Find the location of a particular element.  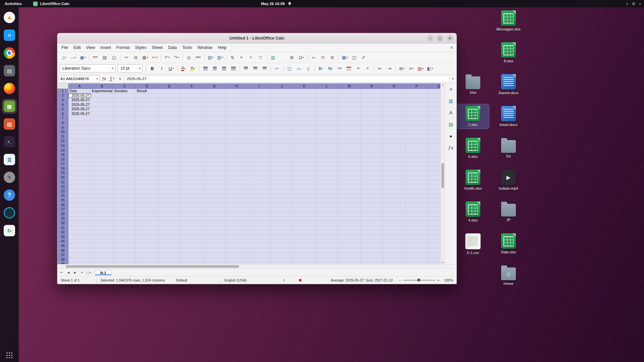

row-header-2: 2 is located at coordinates (63, 96).